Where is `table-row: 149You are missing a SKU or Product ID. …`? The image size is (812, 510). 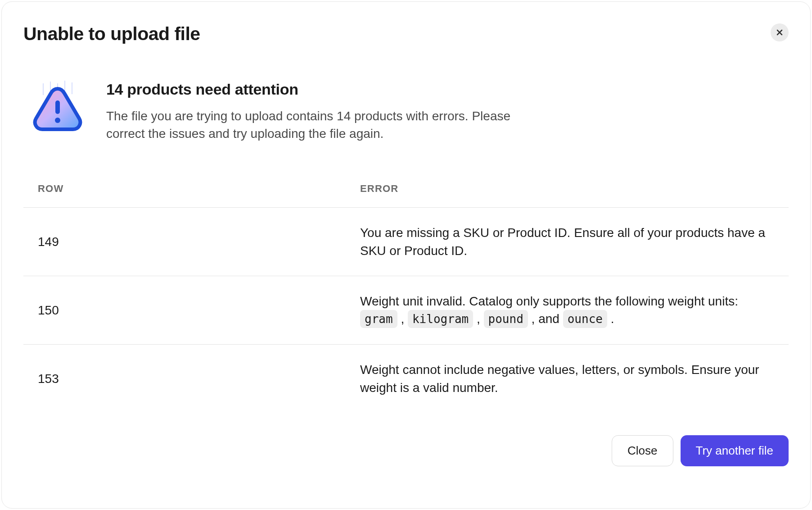 table-row: 149You are missing a SKU or Product ID. … is located at coordinates (406, 241).